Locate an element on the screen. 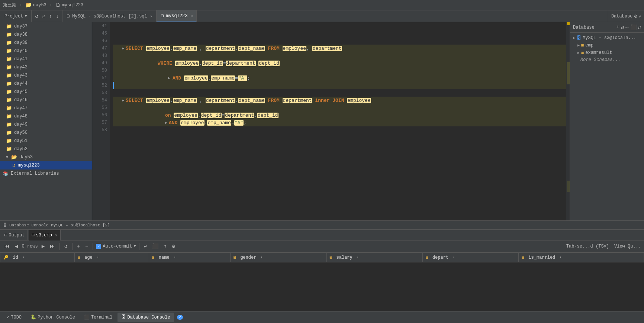 The height and width of the screenshot is (323, 644). sidebar-item-day53: ▼ 📂 day53 is located at coordinates (46, 157).